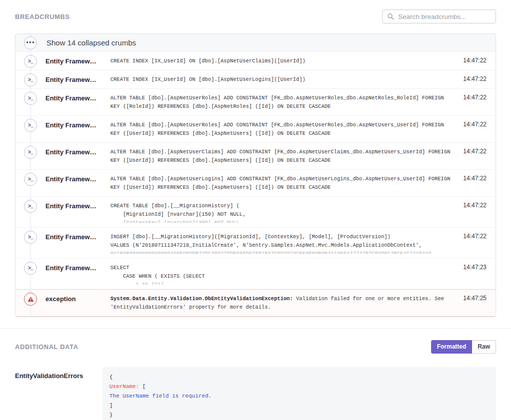  What do you see at coordinates (284, 212) in the screenshot?
I see `crumb-message: CREATE TABLE [dbo].[__MigrationHistory] …` at bounding box center [284, 212].